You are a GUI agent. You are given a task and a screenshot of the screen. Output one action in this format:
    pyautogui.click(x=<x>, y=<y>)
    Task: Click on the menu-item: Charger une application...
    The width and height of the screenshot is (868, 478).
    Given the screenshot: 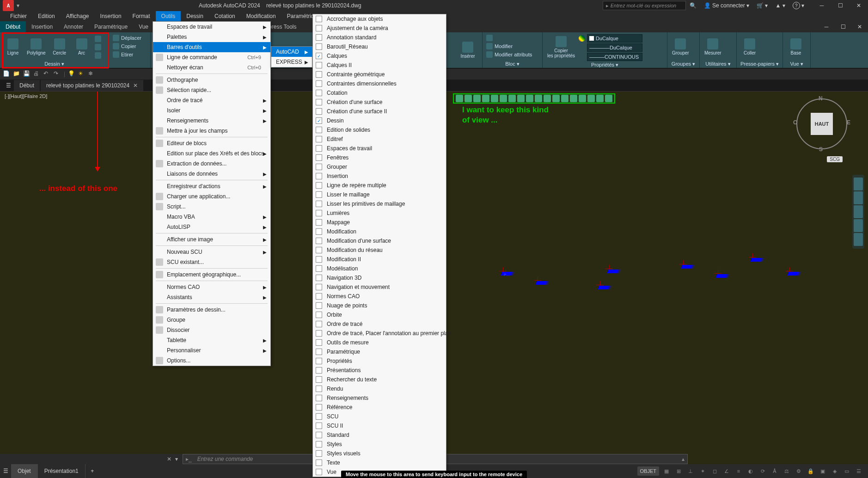 What is the action you would take?
    pyautogui.click(x=212, y=196)
    